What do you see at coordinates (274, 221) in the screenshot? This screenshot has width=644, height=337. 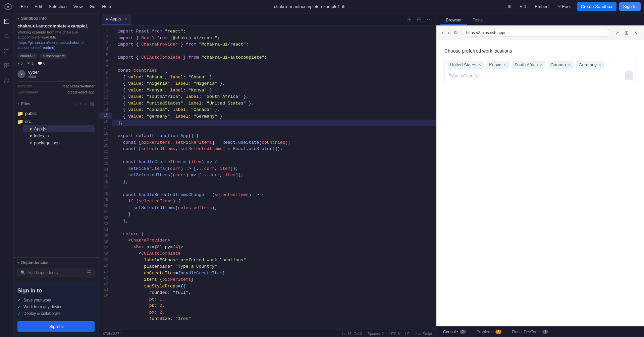 I see `code-line-30: };` at bounding box center [274, 221].